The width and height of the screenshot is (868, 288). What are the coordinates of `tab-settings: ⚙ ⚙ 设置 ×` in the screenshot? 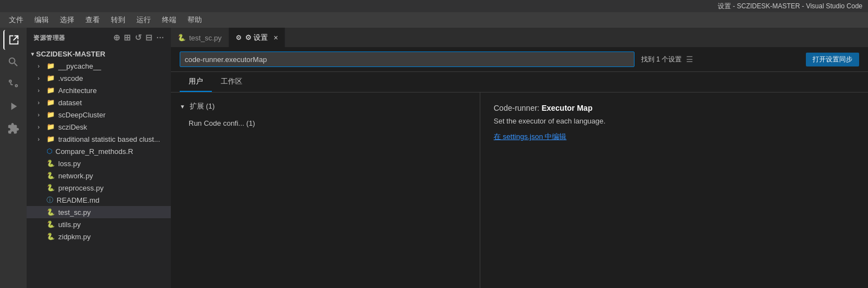 It's located at (257, 38).